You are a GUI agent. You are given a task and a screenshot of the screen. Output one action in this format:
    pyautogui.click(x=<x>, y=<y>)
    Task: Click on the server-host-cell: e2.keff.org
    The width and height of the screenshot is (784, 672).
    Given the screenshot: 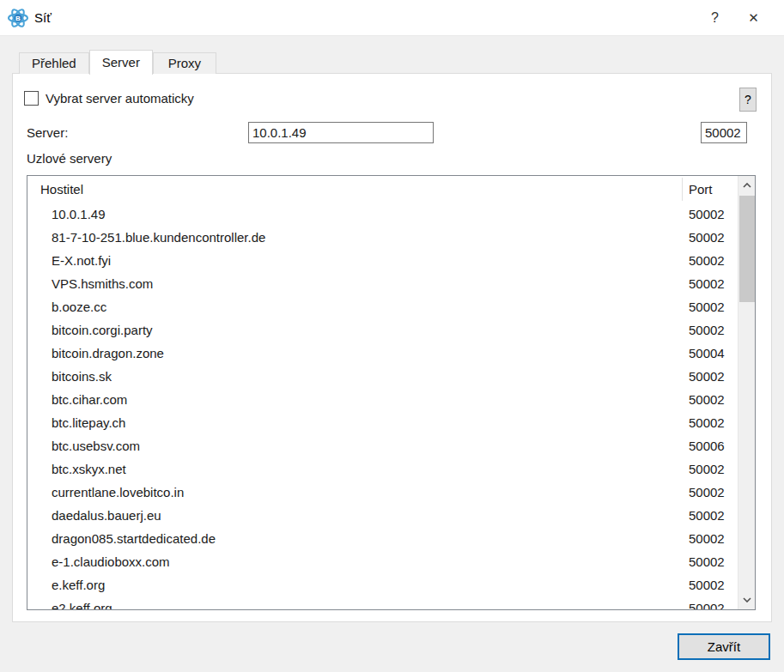 What is the action you would take?
    pyautogui.click(x=82, y=602)
    